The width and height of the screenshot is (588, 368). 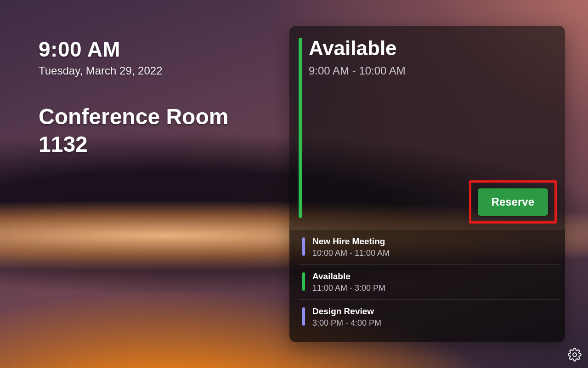 What do you see at coordinates (427, 286) in the screenshot?
I see `upcoming-list: New Hire Meeting 10:00 AM - 11:00 AM Ava…` at bounding box center [427, 286].